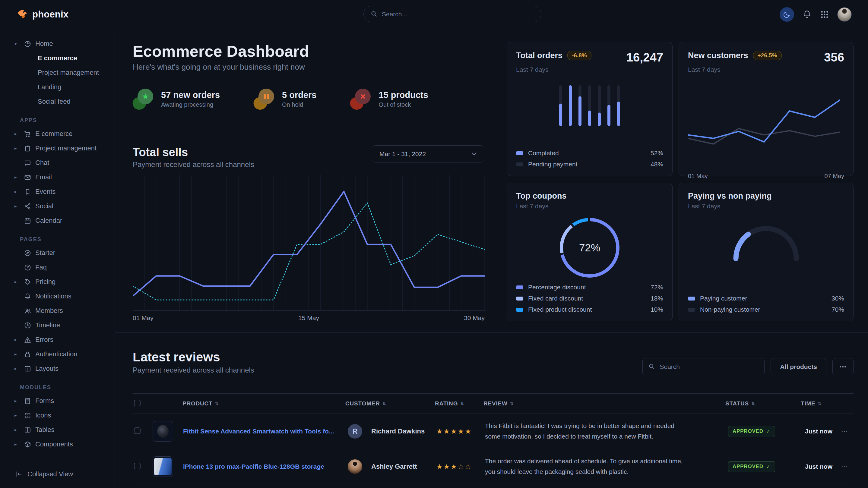  I want to click on paying-gauge-chart, so click(766, 243).